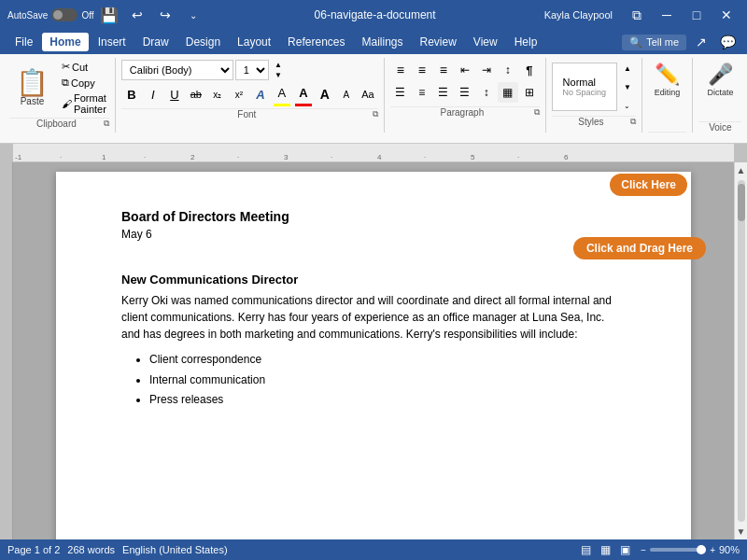  Describe the element at coordinates (177, 70) in the screenshot. I see `font-name-select: Calibri (Body)` at that location.